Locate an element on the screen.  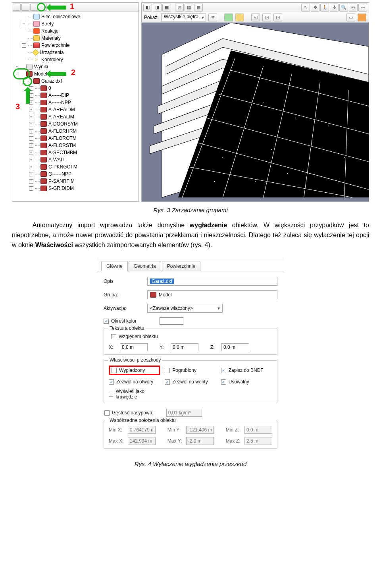
tree-item: +A-FLORSTM is located at coordinates (77, 145).